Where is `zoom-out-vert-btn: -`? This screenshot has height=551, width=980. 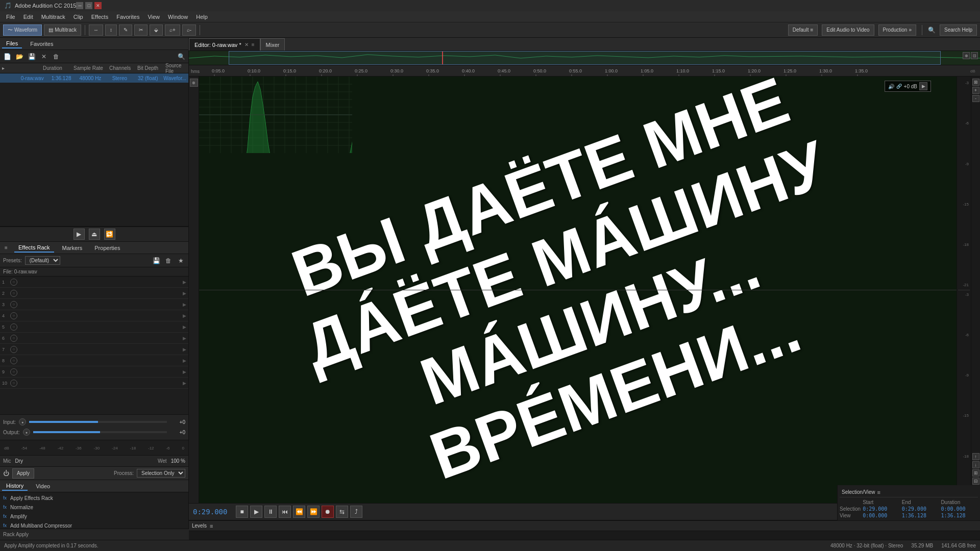
zoom-out-vert-btn: - is located at coordinates (976, 98).